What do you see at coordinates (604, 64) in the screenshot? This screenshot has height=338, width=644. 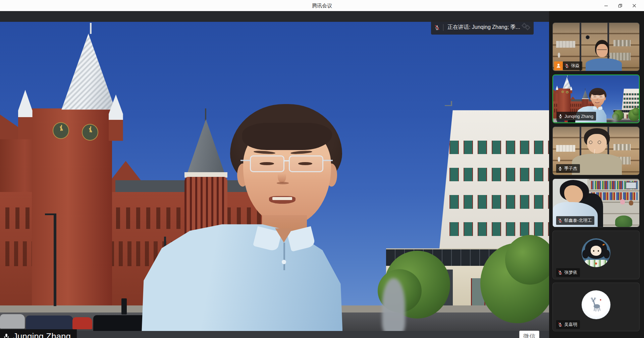 I see `person-body` at bounding box center [604, 64].